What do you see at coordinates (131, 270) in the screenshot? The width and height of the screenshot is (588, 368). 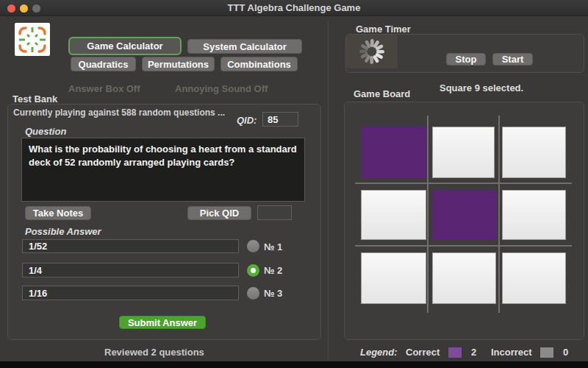 I see `answer-field-2: 1/4` at bounding box center [131, 270].